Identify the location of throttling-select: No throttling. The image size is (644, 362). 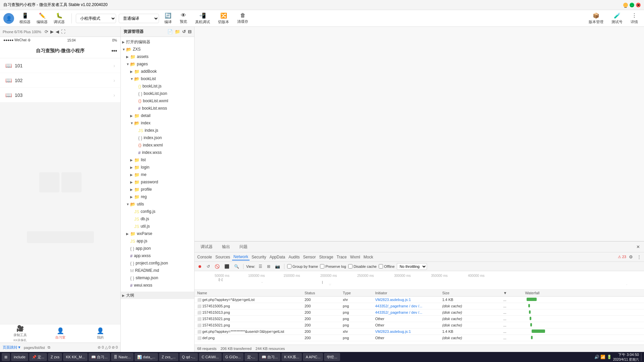
(412, 266).